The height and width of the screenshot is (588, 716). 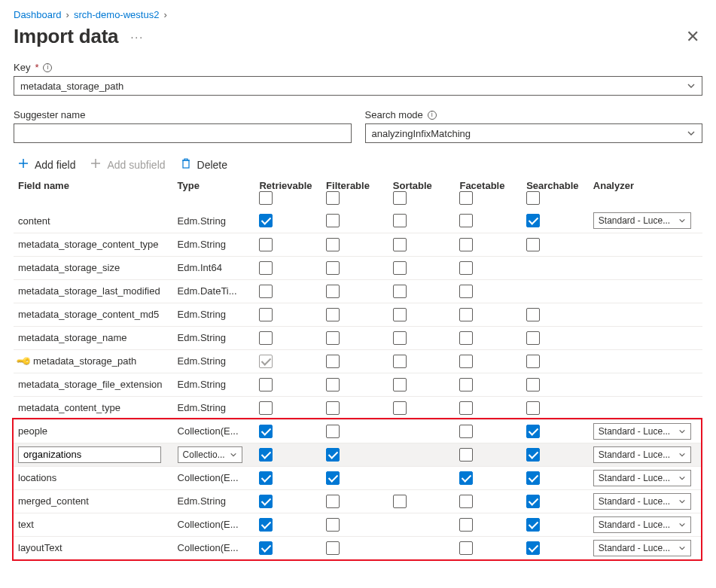 I want to click on table-row: merged_contentEdm.StringStandard - Luce.…, so click(x=358, y=501).